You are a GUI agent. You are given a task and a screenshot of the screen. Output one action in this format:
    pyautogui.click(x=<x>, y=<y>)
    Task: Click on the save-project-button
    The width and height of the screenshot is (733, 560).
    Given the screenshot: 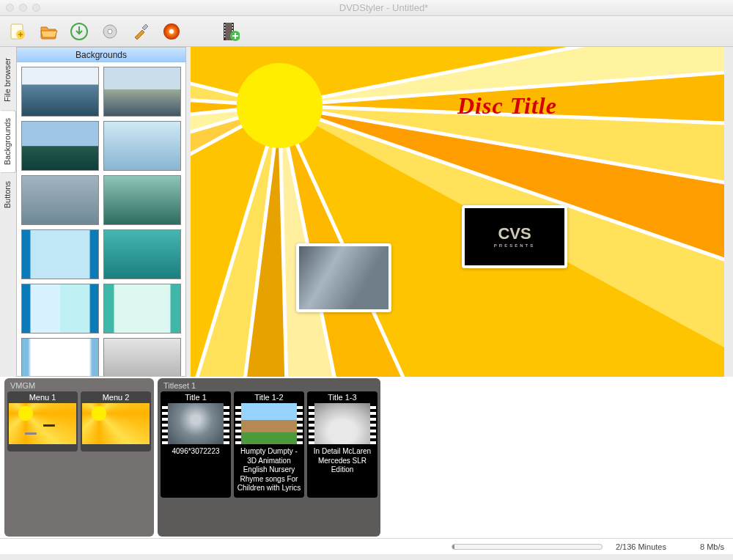 What is the action you would take?
    pyautogui.click(x=79, y=32)
    